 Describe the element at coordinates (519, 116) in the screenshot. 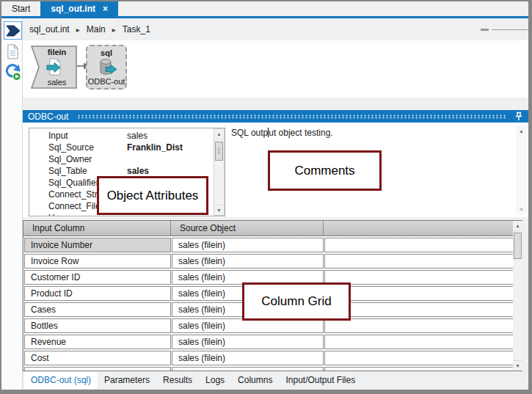

I see `pin-icon` at that location.